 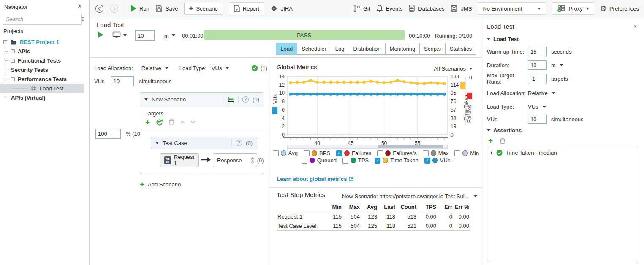 What do you see at coordinates (461, 8) in the screenshot?
I see `jms-button: JMS` at bounding box center [461, 8].